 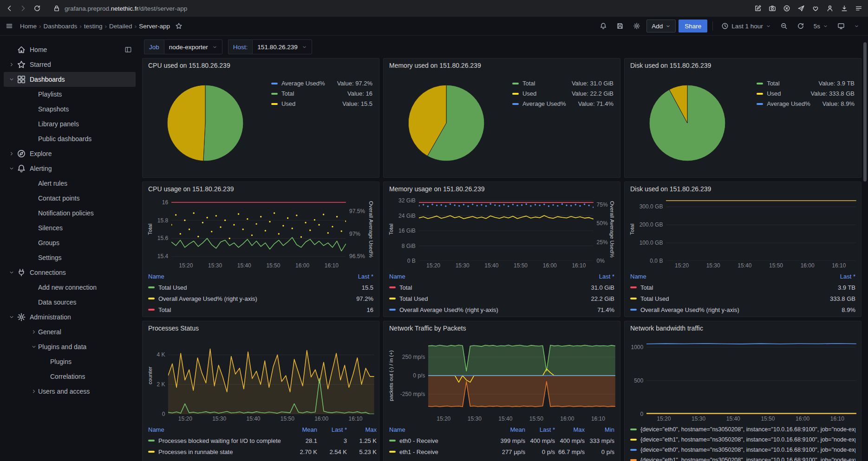 What do you see at coordinates (70, 198) in the screenshot?
I see `sidebar-item-contact-points: Contact points` at bounding box center [70, 198].